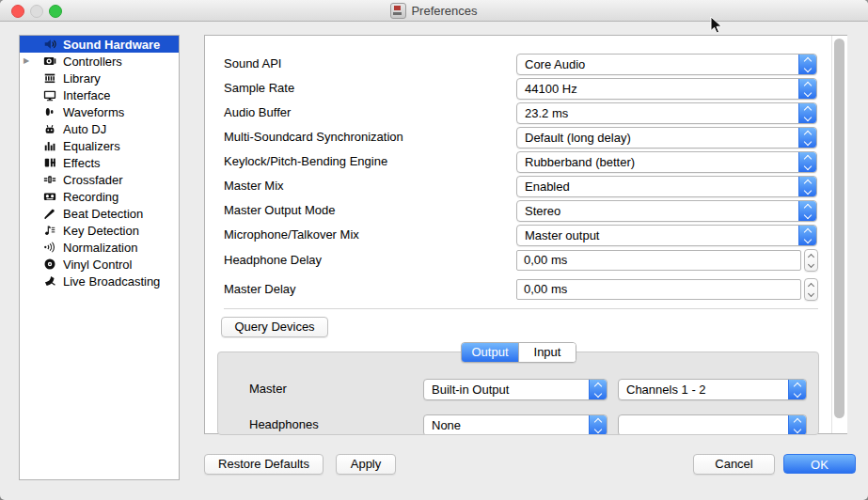  What do you see at coordinates (839, 228) in the screenshot?
I see `scrollbar-thumb` at bounding box center [839, 228].